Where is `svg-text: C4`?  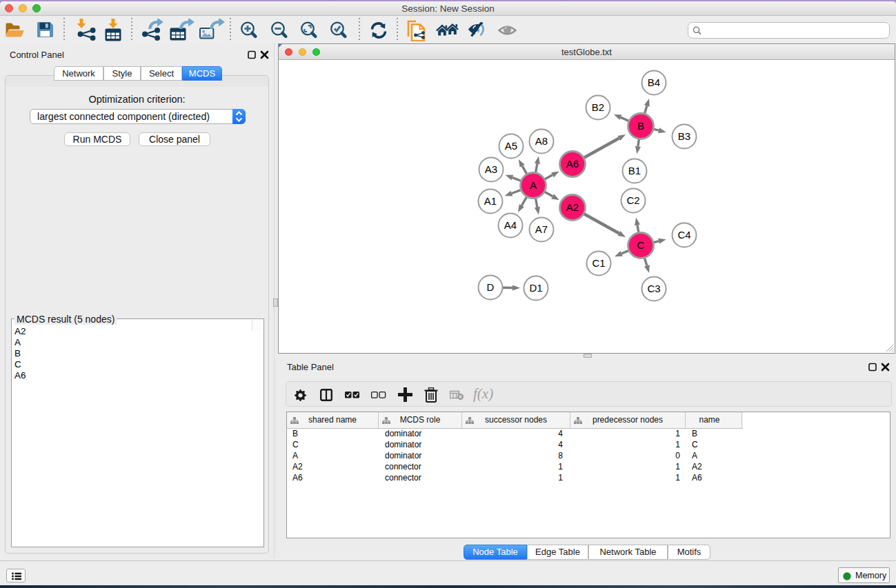
svg-text: C4 is located at coordinates (684, 234).